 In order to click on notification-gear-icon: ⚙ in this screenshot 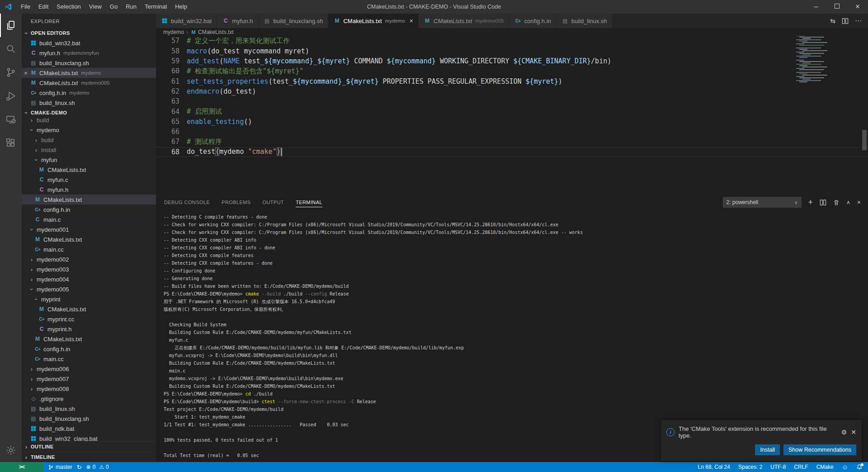, I will do `click(844, 432)`.